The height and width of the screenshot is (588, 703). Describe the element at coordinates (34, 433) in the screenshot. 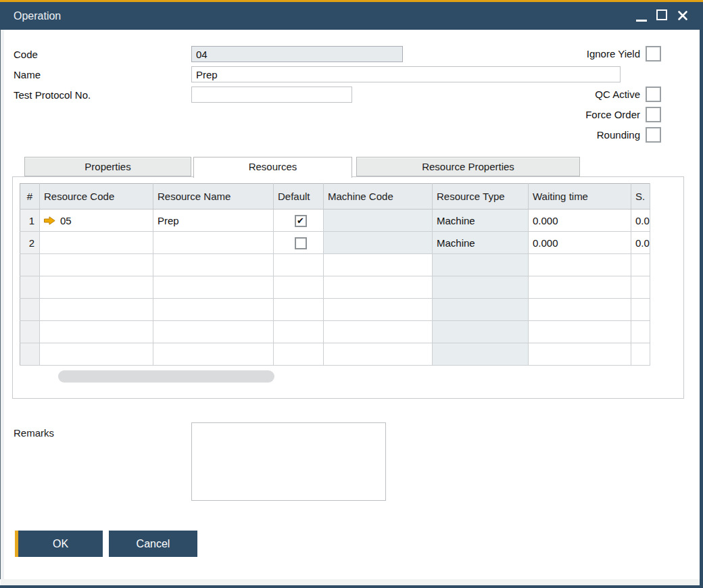

I see `remarks-label: Remarks` at that location.